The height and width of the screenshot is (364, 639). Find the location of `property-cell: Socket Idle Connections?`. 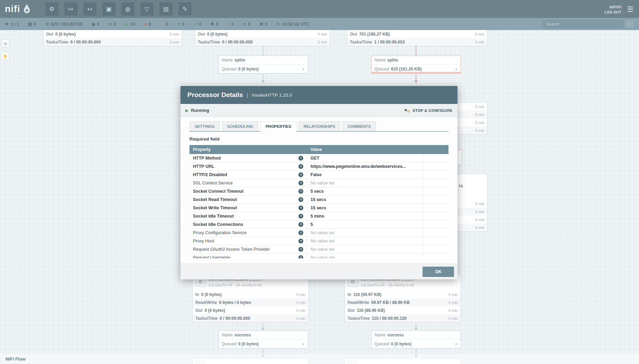

property-cell: Socket Idle Connections? is located at coordinates (248, 224).